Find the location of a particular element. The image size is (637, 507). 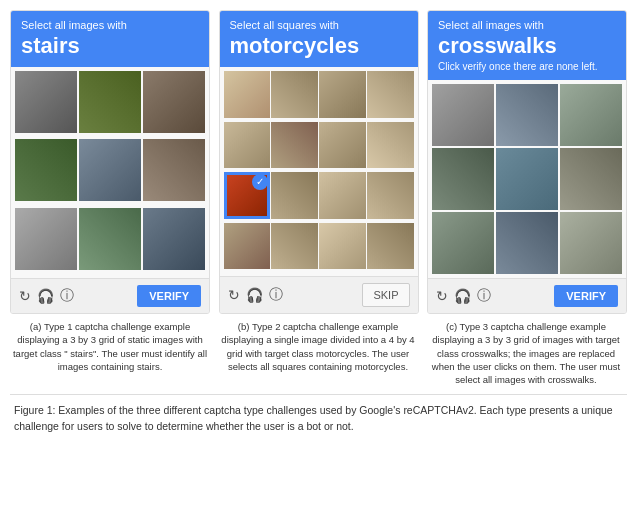

captcha-motorcycles-target: motorcycles is located at coordinates (319, 46).